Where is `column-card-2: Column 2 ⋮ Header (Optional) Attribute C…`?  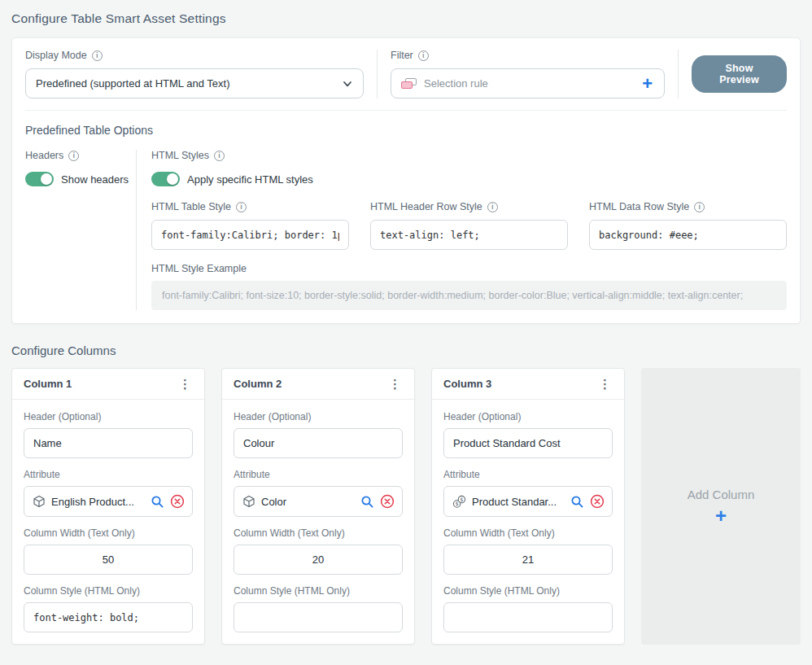 column-card-2: Column 2 ⋮ Header (Optional) Attribute C… is located at coordinates (318, 506).